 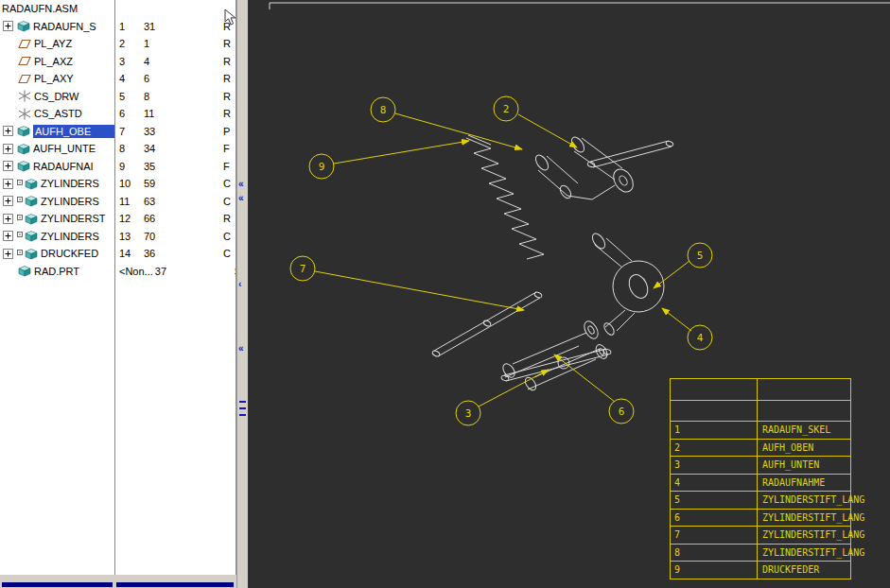 I want to click on bom-header-row, so click(x=760, y=389).